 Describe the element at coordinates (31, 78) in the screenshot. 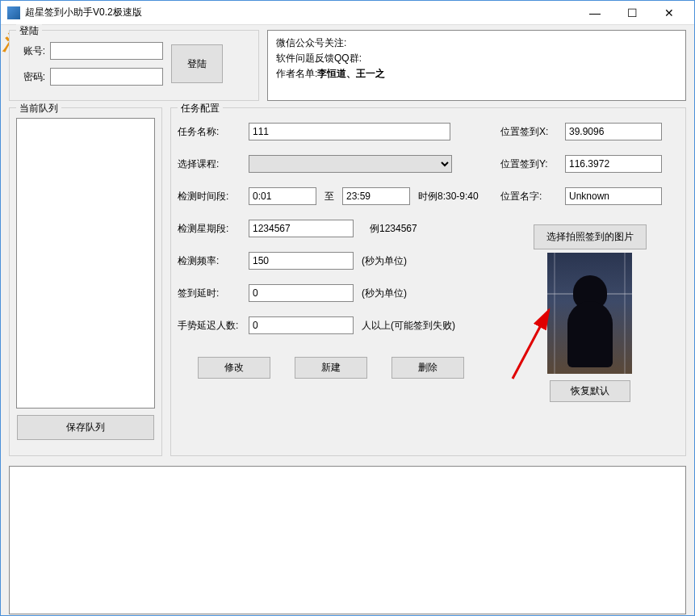

I see `password-label: 密码:` at that location.